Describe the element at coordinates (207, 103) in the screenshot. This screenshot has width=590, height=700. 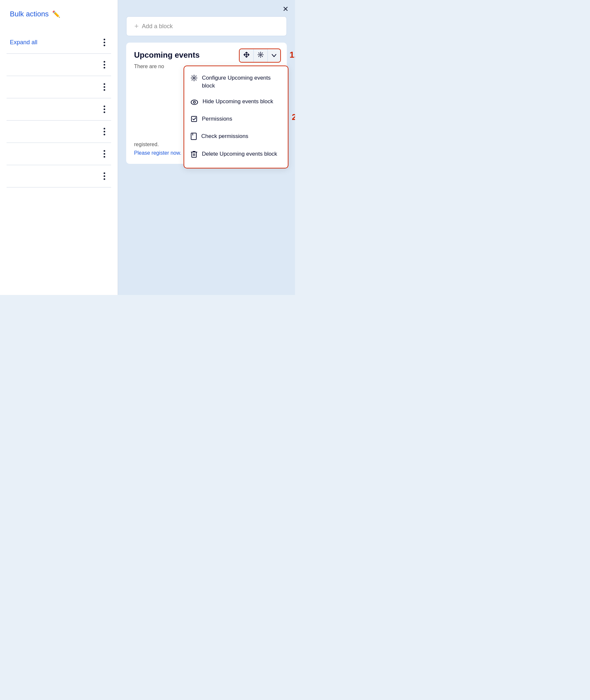
I see `block-card-wrapper: Upcoming events There are no` at that location.